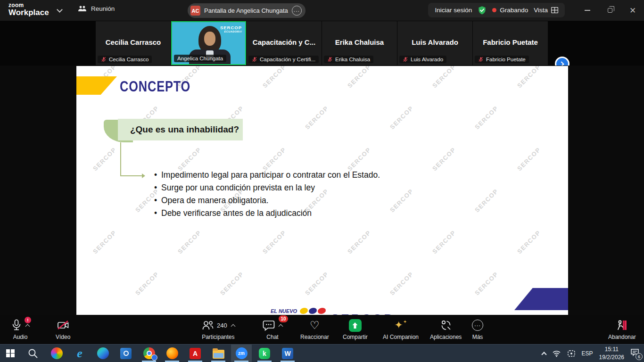 The image size is (644, 362). I want to click on tray-chevron-up-icon, so click(544, 354).